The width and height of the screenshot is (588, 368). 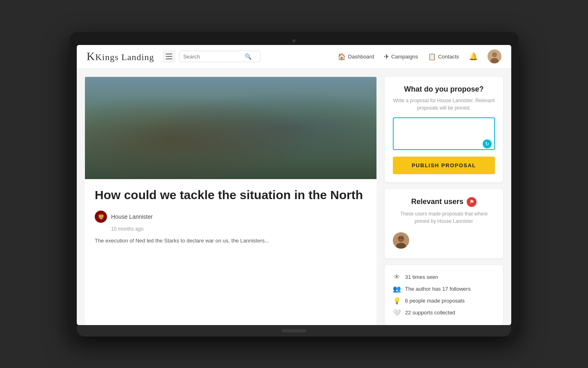 What do you see at coordinates (132, 217) in the screenshot?
I see `house-name: House Lannister` at bounding box center [132, 217].